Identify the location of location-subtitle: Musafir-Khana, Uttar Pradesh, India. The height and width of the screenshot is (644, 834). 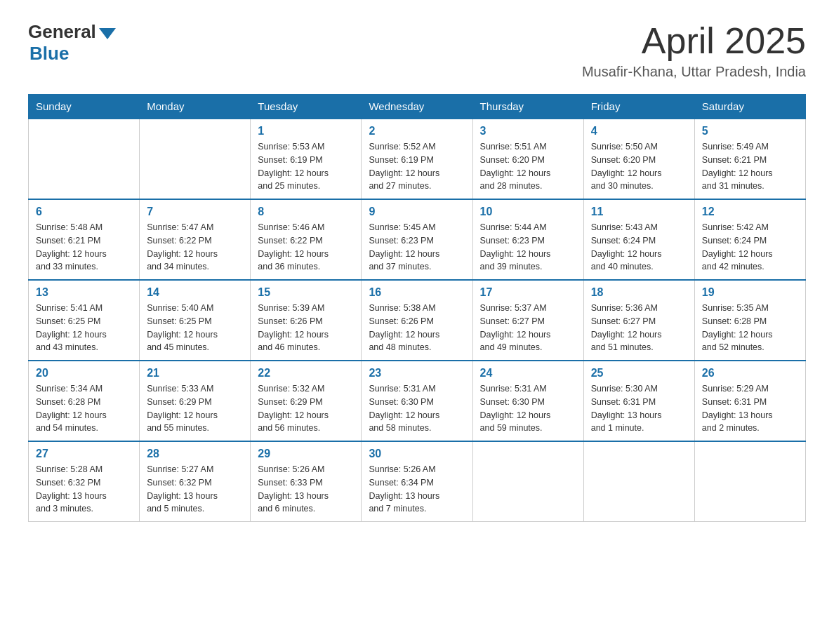
(694, 72).